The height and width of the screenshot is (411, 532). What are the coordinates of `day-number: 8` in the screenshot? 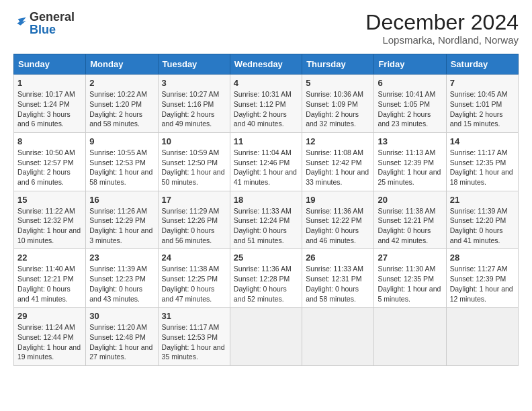 It's located at (50, 141).